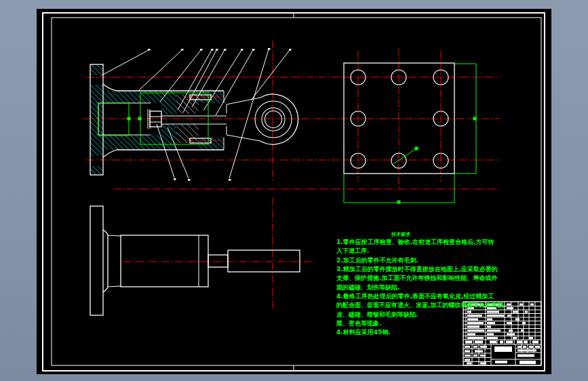  Describe the element at coordinates (421, 260) in the screenshot. I see `tech-note-line: 2.加工后的零件不允许有毛刺.` at that location.